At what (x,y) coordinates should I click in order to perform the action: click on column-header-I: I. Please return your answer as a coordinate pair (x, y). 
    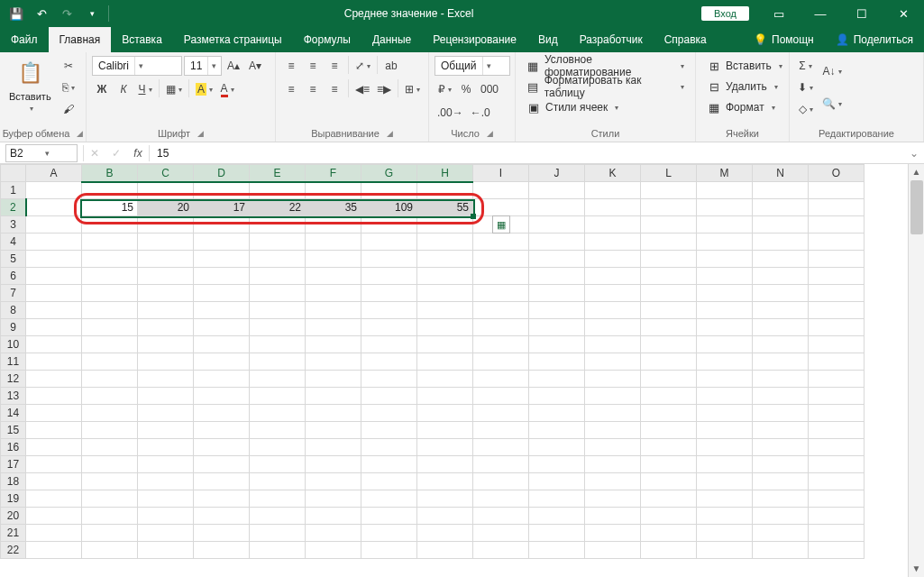
    Looking at the image, I should click on (501, 173).